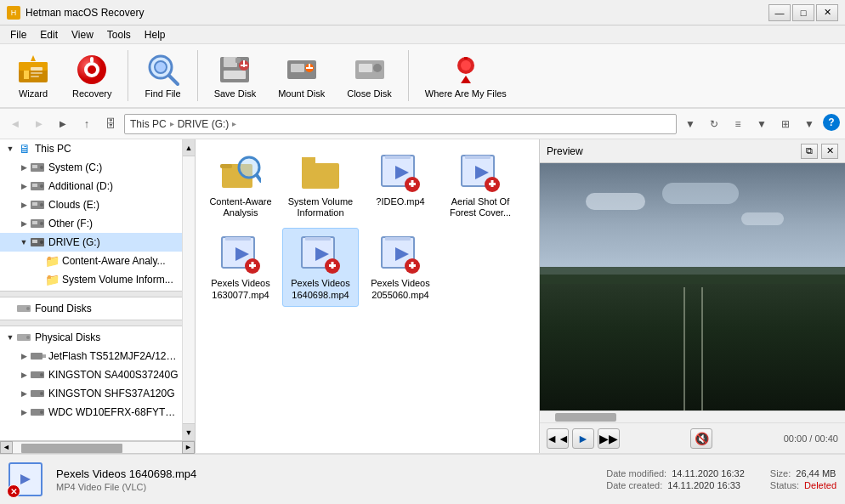 Image resolution: width=845 pixels, height=504 pixels. What do you see at coordinates (714, 124) in the screenshot?
I see `refresh-button: ↻` at bounding box center [714, 124].